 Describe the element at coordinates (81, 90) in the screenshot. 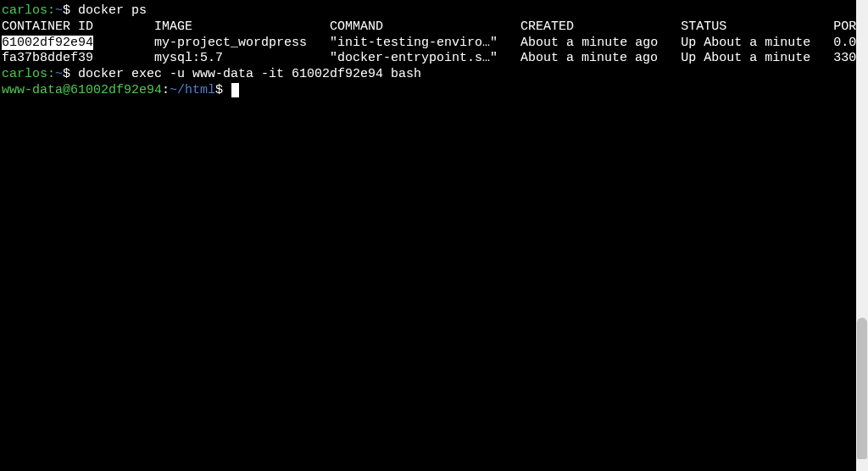

I see `container-user-host: www-data@61002df92e94` at that location.